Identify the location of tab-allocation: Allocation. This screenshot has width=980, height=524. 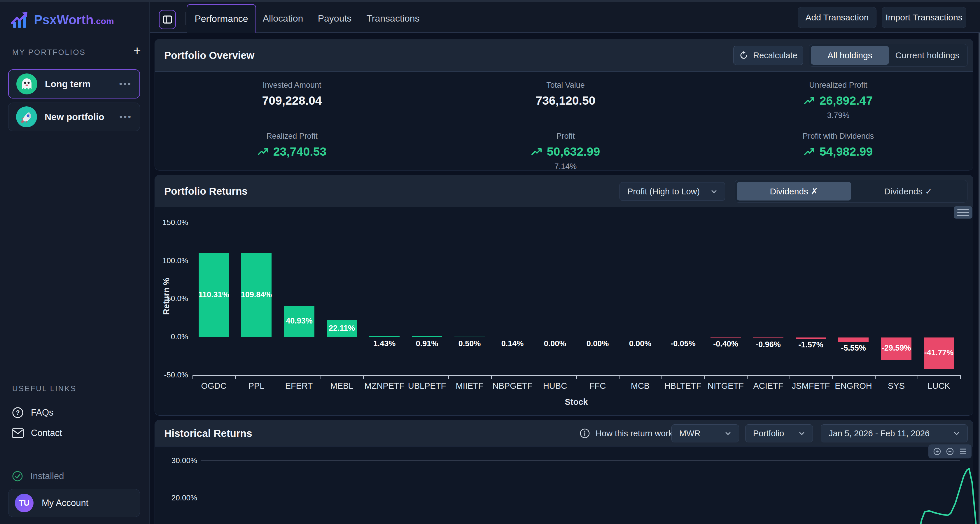
(283, 18).